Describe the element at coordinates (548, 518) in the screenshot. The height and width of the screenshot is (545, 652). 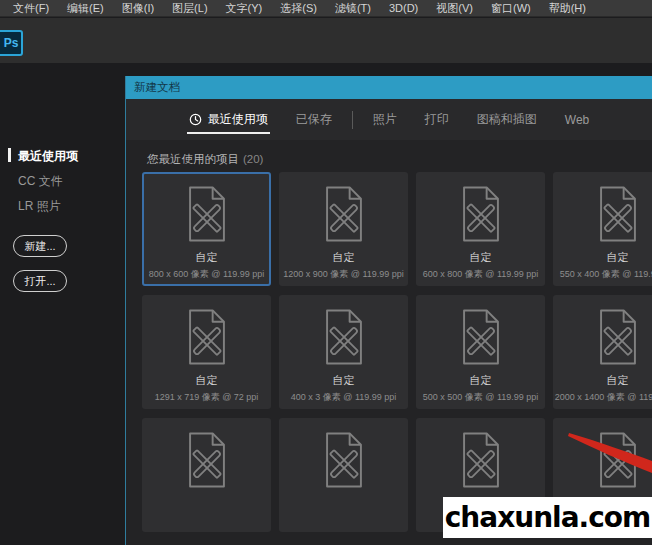
I see `watermark: chaxunla.com` at that location.